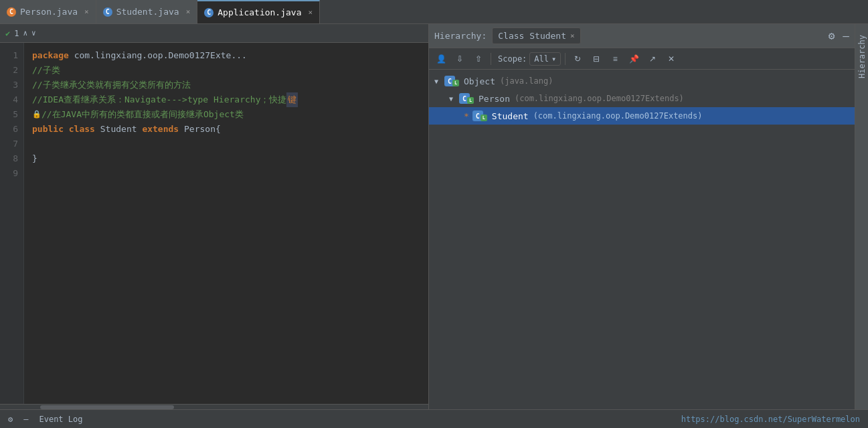 Image resolution: width=868 pixels, height=428 pixels. What do you see at coordinates (434, 12) in the screenshot?
I see `tab-bar: C Person.java × C Student.java × C Appli…` at bounding box center [434, 12].